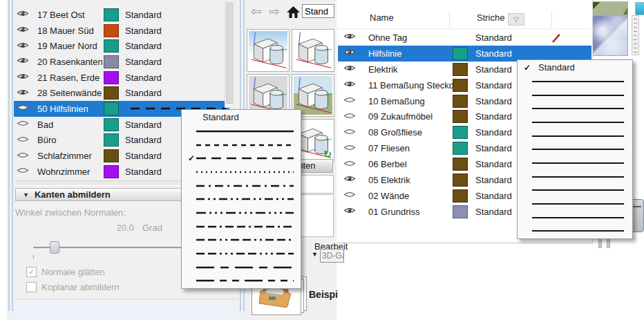 The image size is (644, 320). What do you see at coordinates (315, 254) in the screenshot?
I see `combo-arrow-icon: ▼` at bounding box center [315, 254].